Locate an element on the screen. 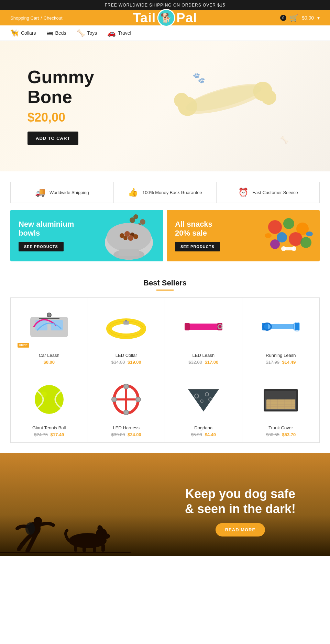  header: Shopping Cart / Checkout Tail 🐕 Pal 0 🛒 … is located at coordinates (165, 18).